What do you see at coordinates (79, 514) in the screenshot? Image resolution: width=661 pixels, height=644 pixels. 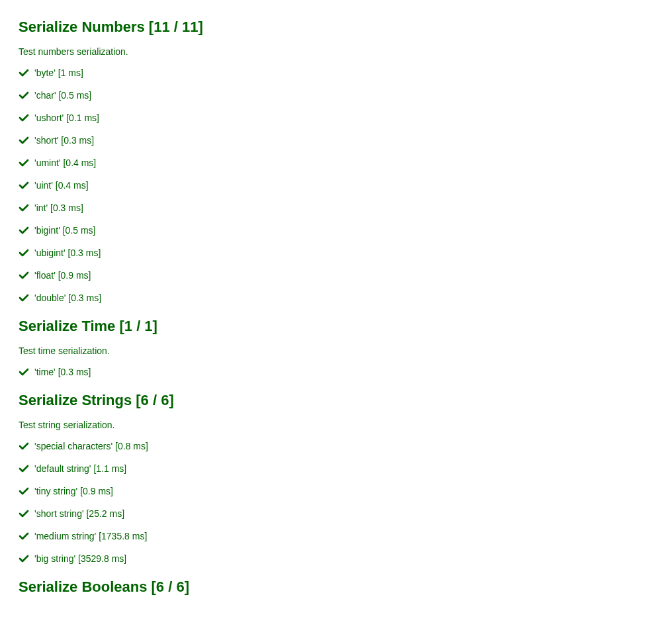 I see `test-label: 'short string' [25.2 ms]` at bounding box center [79, 514].